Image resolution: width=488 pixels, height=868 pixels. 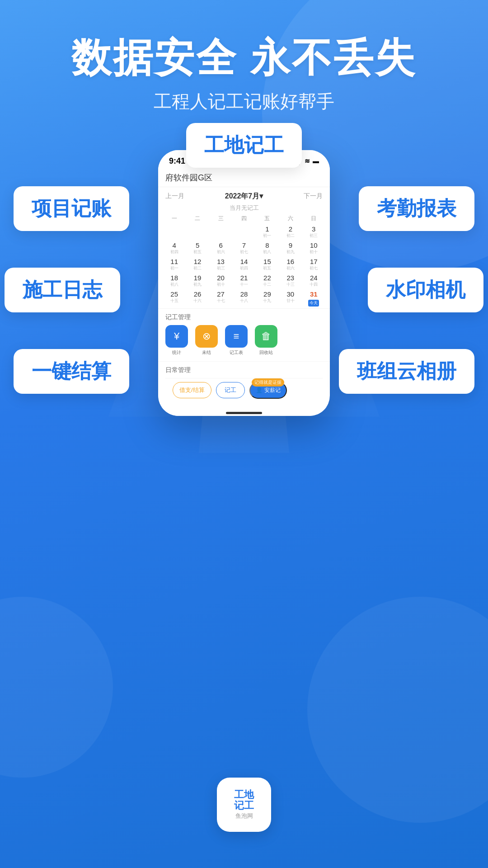 What do you see at coordinates (236, 340) in the screenshot?
I see `mgmt-icon-table: ≡ 记工表` at bounding box center [236, 340].